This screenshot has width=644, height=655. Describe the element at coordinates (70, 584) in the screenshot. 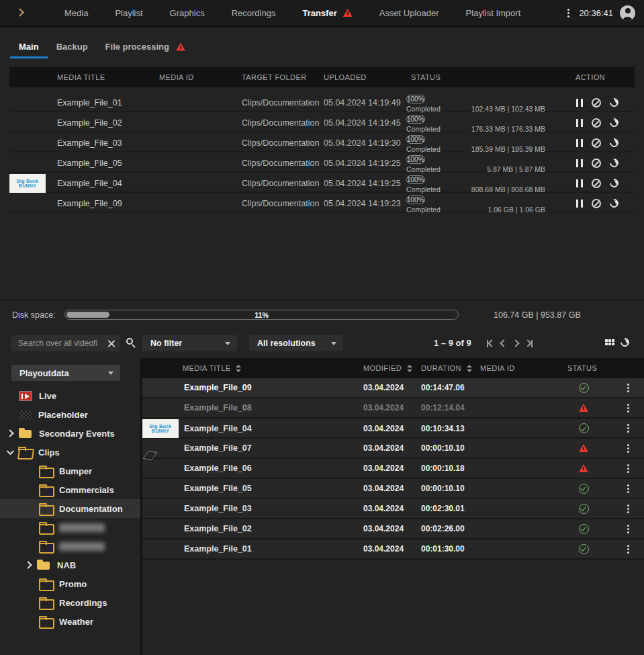

I see `tree-item-promo: Promo` at that location.